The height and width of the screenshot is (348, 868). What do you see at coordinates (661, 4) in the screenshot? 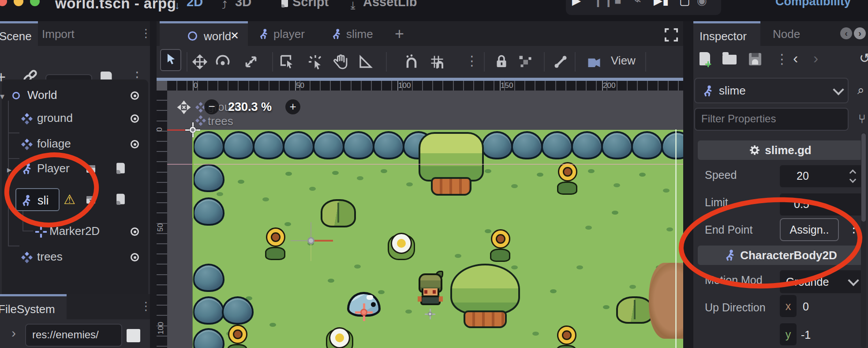
I see `play-scene-button: ▶▮` at bounding box center [661, 4].